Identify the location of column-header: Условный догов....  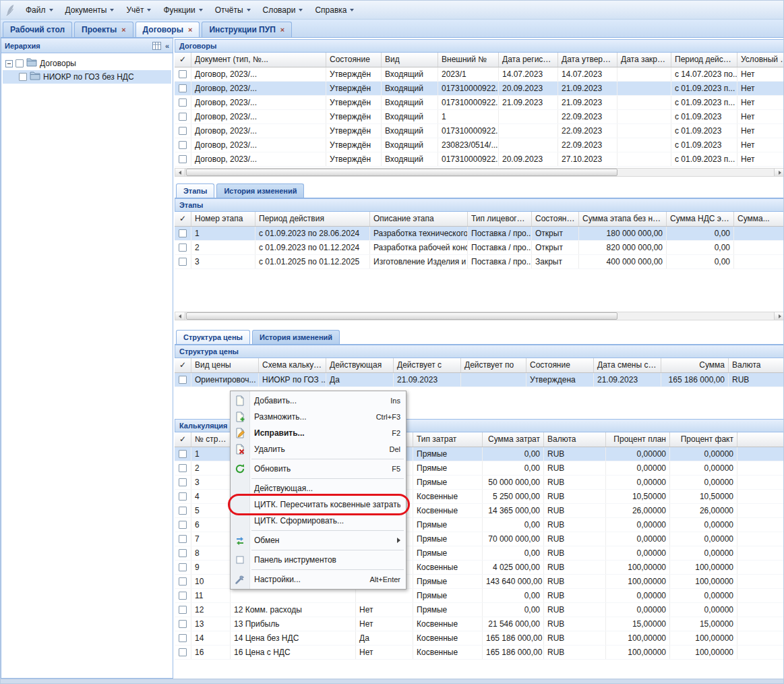
(760, 59).